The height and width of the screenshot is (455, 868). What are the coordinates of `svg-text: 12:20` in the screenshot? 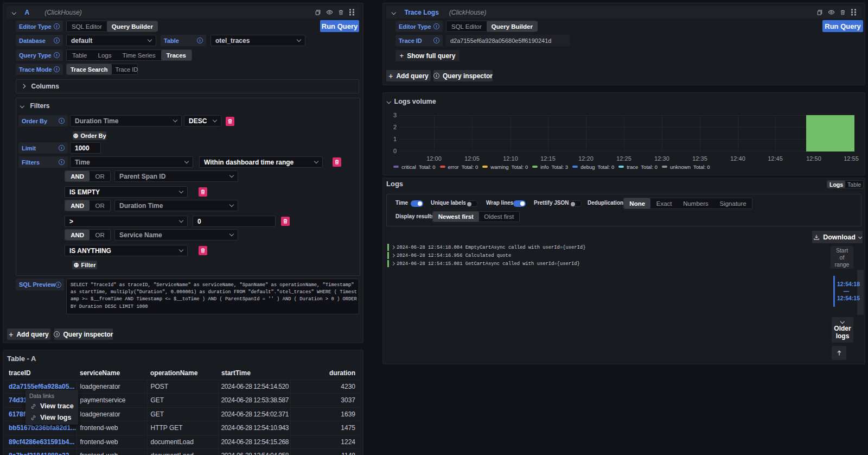 It's located at (586, 159).